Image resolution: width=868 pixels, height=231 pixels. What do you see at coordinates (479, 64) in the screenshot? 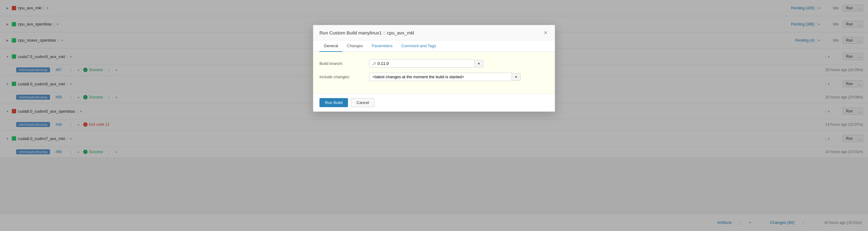
I see `build-branch-dropdown-btn: ▼` at bounding box center [479, 64].